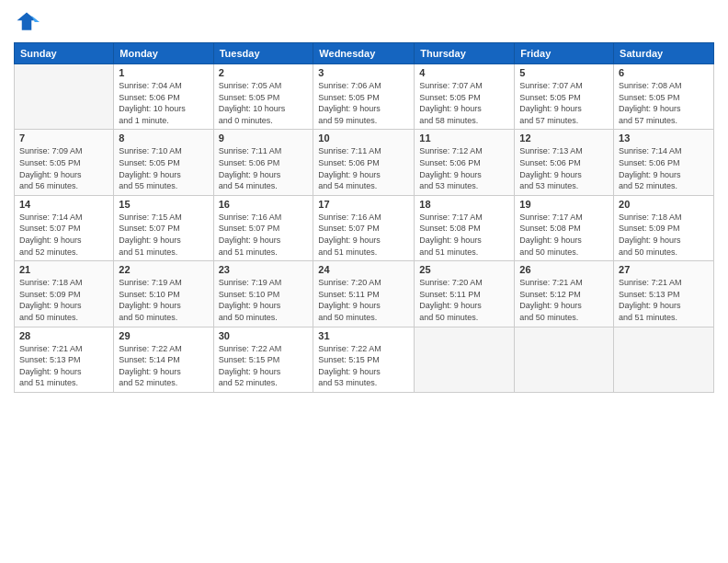  I want to click on day-info: Sunrise: 7:09 AM Sunset: 5:05 PM Dayligh…, so click(64, 168).